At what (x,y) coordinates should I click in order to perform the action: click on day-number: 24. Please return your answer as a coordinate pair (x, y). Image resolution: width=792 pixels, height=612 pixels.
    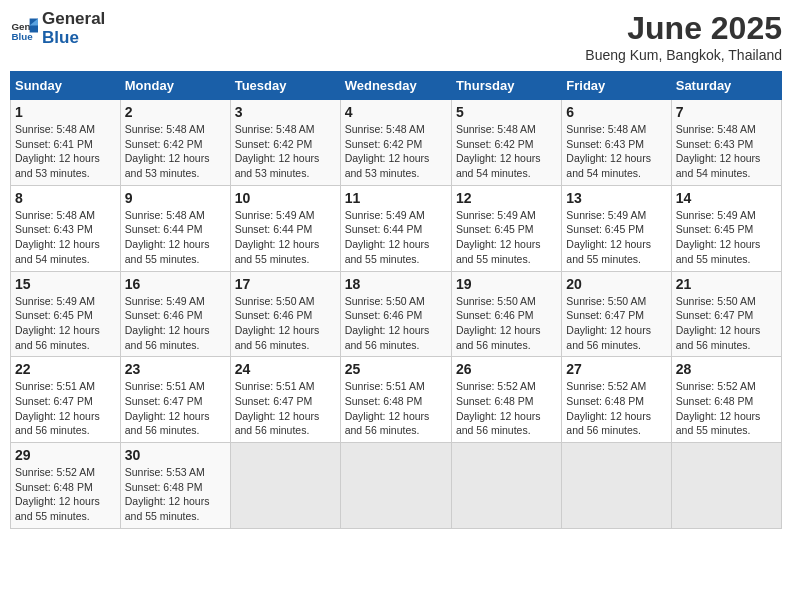
    Looking at the image, I should click on (286, 369).